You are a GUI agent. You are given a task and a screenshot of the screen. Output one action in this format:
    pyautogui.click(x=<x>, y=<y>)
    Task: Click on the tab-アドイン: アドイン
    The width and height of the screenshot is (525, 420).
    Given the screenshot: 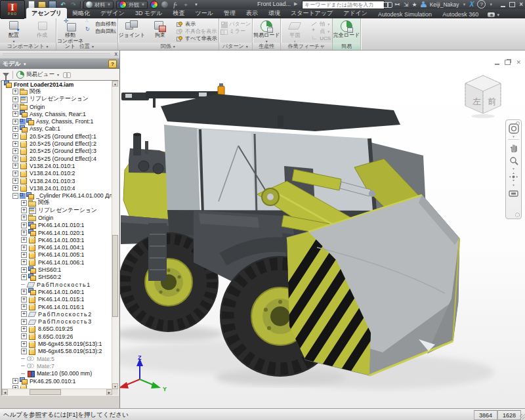 What is the action you would take?
    pyautogui.click(x=356, y=13)
    